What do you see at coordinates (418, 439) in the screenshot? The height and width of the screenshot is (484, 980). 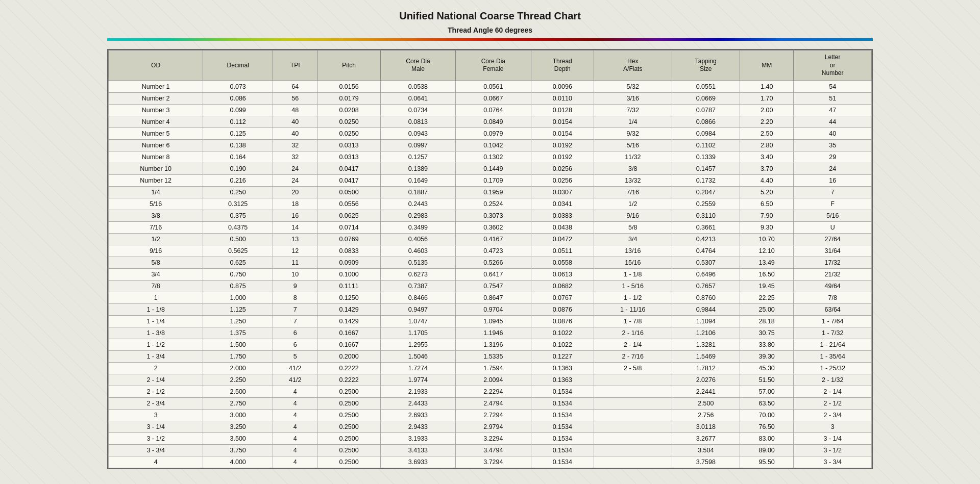 I see `cell-core_dia_male: 3.1933` at bounding box center [418, 439].